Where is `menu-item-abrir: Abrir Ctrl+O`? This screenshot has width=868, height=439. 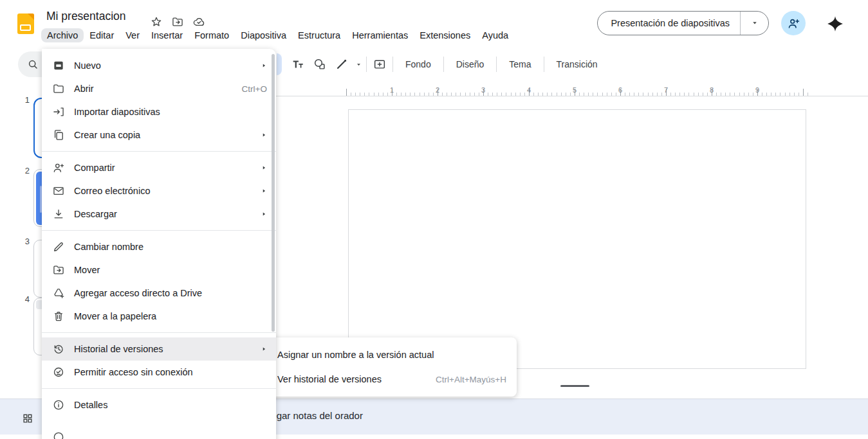 menu-item-abrir: Abrir Ctrl+O is located at coordinates (159, 89).